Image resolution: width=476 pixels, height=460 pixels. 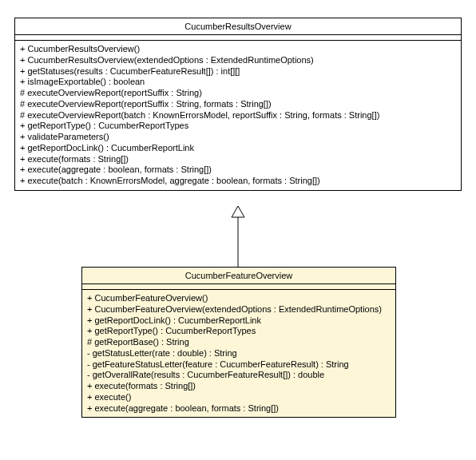 What do you see at coordinates (238, 50) in the screenshot?
I see `class-op-line: + CucumberResultsOverview()` at bounding box center [238, 50].